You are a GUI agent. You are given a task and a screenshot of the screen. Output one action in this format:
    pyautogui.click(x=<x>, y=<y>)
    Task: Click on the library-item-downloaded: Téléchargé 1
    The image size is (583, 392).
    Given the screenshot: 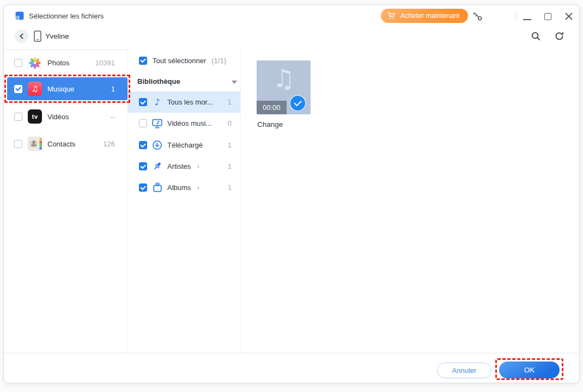 What is the action you would take?
    pyautogui.click(x=184, y=145)
    